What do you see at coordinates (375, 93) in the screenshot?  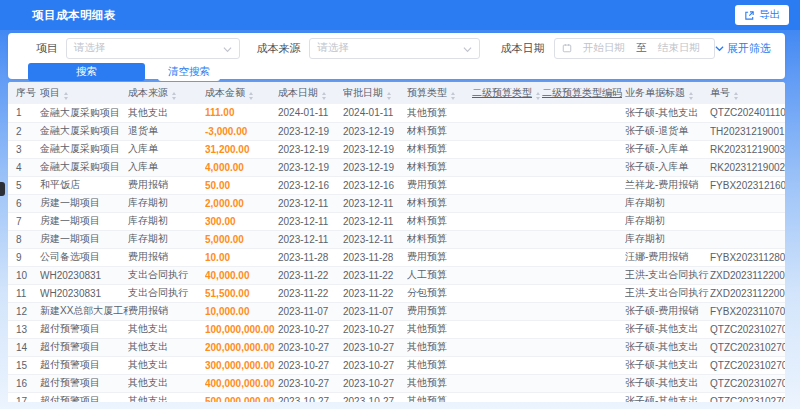 I see `column-header-approval-date: 审批日期` at bounding box center [375, 93].